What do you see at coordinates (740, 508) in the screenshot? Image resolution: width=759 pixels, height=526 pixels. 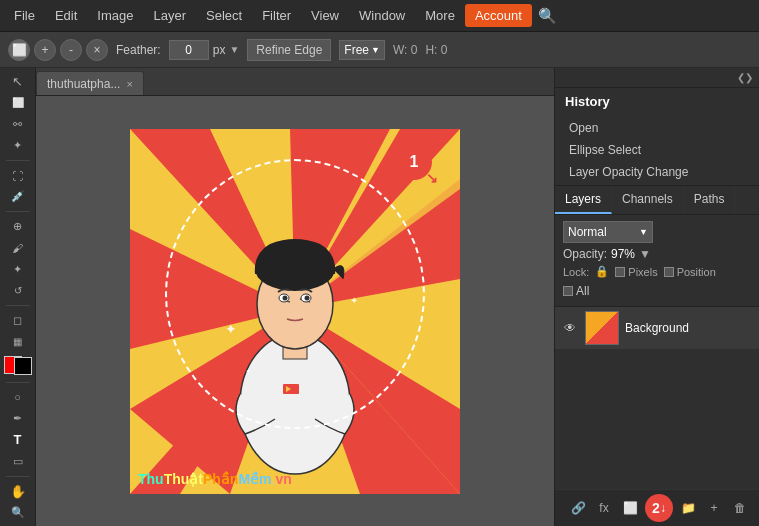 I see `delete-layer-icon: 🗑` at bounding box center [740, 508].